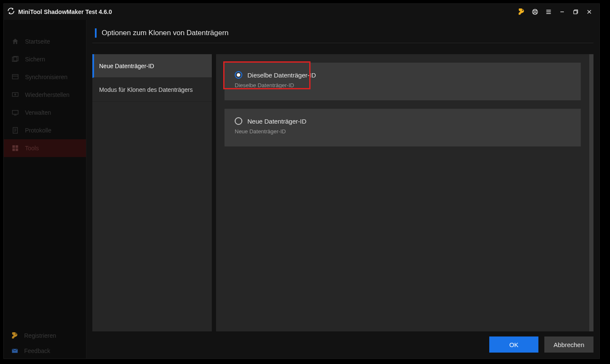 This screenshot has height=364, width=610. I want to click on app-title: MiniTool ShadowMaker Test 4.6.0, so click(65, 12).